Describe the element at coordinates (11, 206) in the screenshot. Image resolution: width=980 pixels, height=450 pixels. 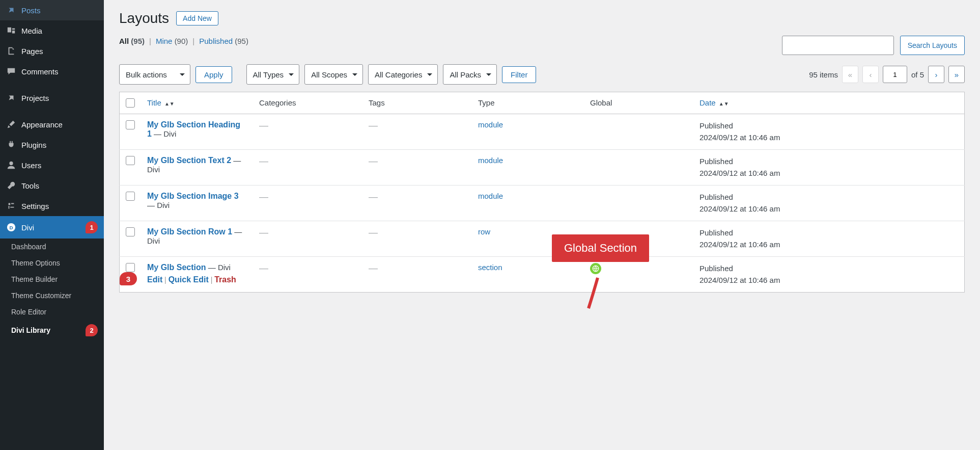
I see `settings-icon` at that location.